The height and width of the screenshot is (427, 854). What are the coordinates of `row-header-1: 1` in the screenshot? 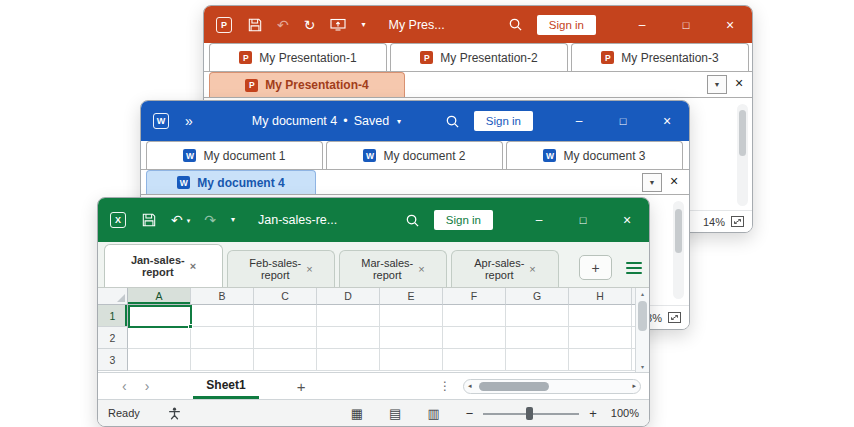 It's located at (113, 316).